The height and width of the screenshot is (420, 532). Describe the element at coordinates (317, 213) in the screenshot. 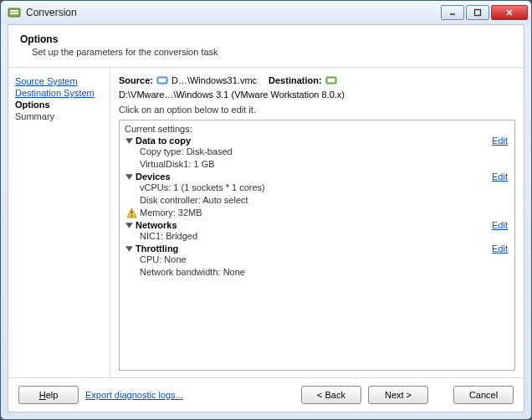

I see `setting-item-warning: Memory: 32MB` at that location.